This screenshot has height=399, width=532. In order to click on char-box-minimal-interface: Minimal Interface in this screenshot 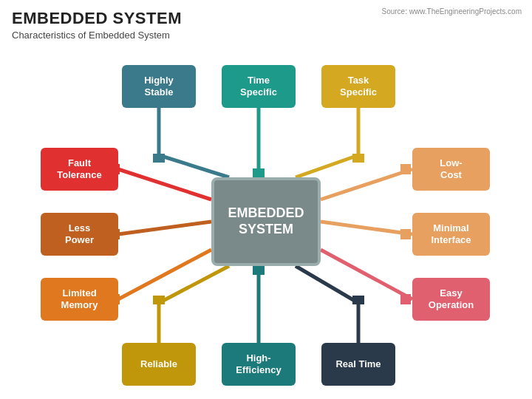, I will do `click(451, 234)`.